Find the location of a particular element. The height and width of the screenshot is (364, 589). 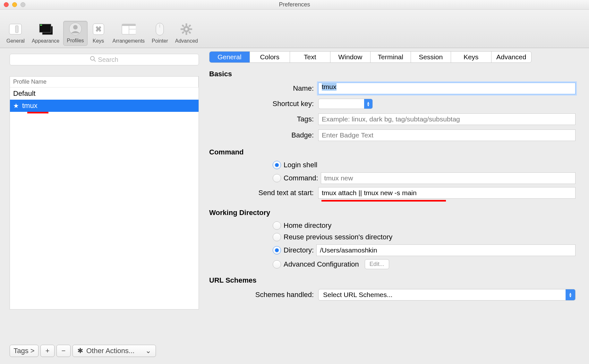

tab-appearance-label: Appearance is located at coordinates (46, 41).